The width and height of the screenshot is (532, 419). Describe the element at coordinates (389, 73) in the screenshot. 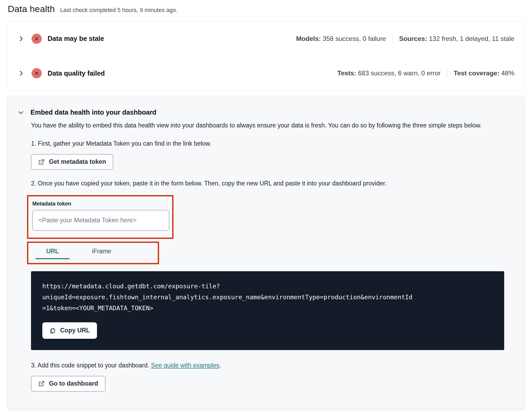

I see `tests-stat: Tests: 683 success, 6 warn, 0 error` at that location.